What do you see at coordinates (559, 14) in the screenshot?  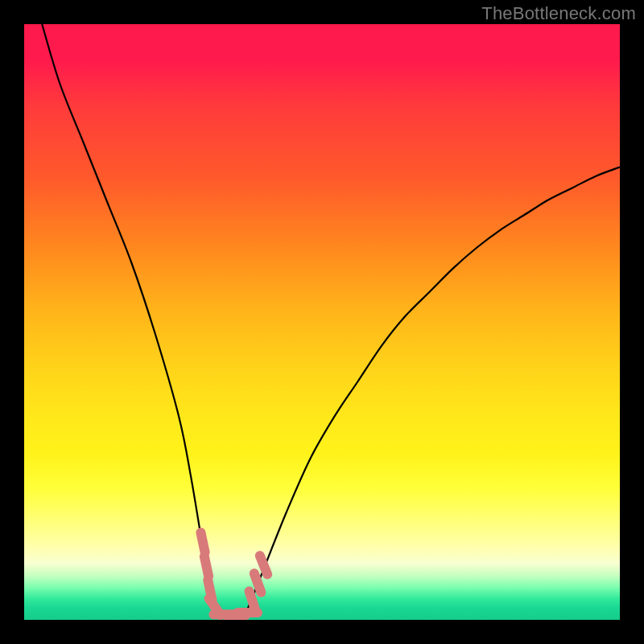 I see `watermark-text: TheBottleneck.com` at bounding box center [559, 14].